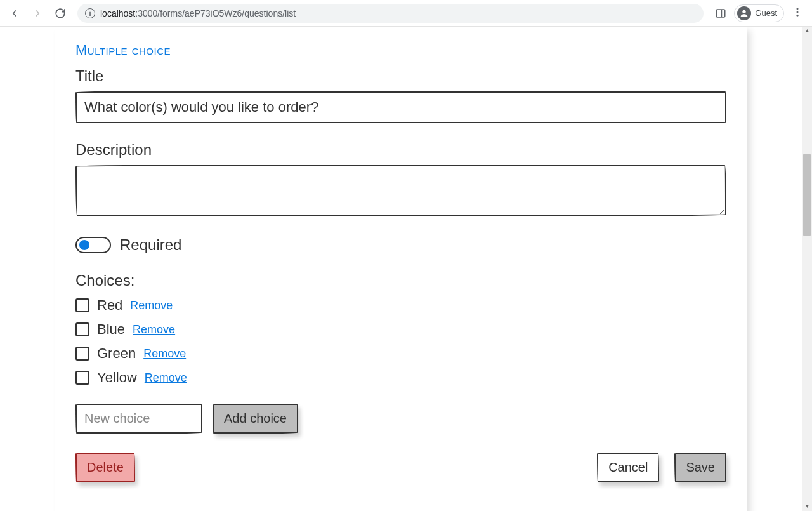  I want to click on choice-row: BlueRemove, so click(401, 329).